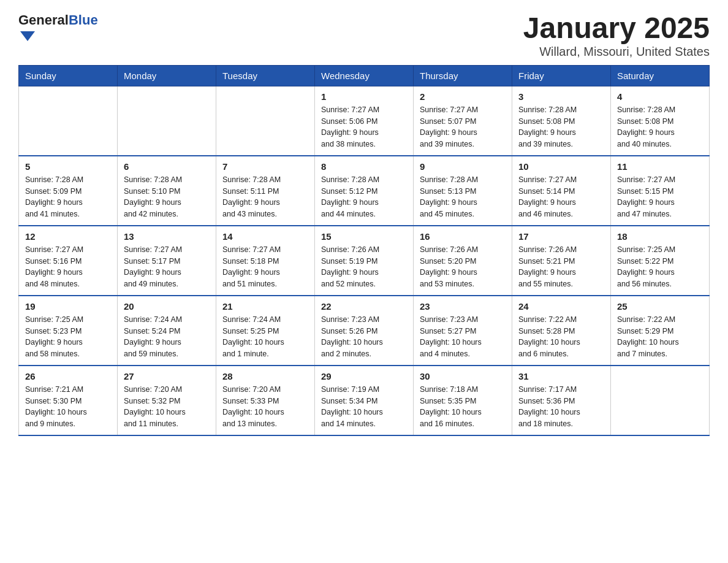 The height and width of the screenshot is (563, 728). I want to click on day-info: Sunrise: 7:27 AMSunset: 5:16 PMDaylight:…, so click(68, 267).